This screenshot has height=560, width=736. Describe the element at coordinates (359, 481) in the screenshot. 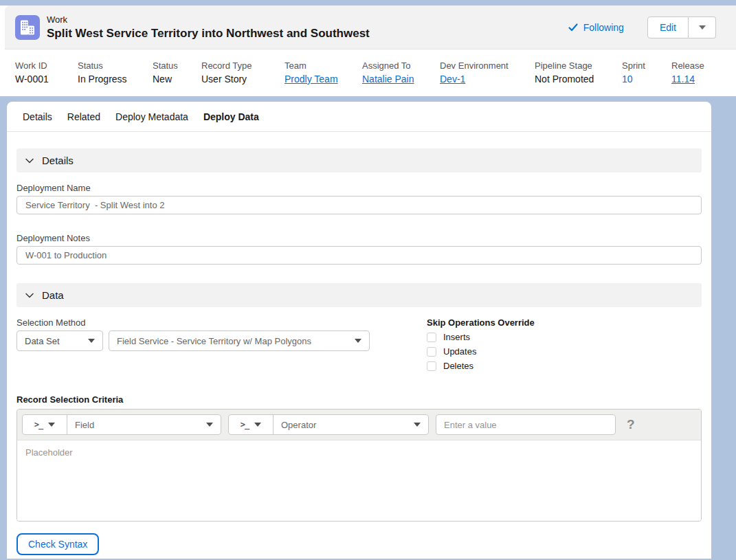

I see `criteria-editor` at that location.